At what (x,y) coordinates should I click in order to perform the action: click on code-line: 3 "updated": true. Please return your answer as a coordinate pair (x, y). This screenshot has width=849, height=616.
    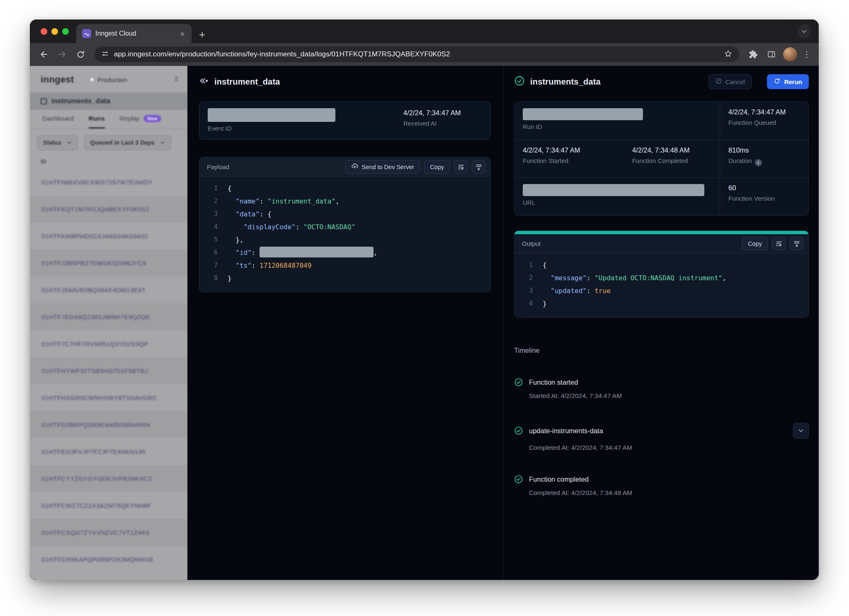
    Looking at the image, I should click on (662, 291).